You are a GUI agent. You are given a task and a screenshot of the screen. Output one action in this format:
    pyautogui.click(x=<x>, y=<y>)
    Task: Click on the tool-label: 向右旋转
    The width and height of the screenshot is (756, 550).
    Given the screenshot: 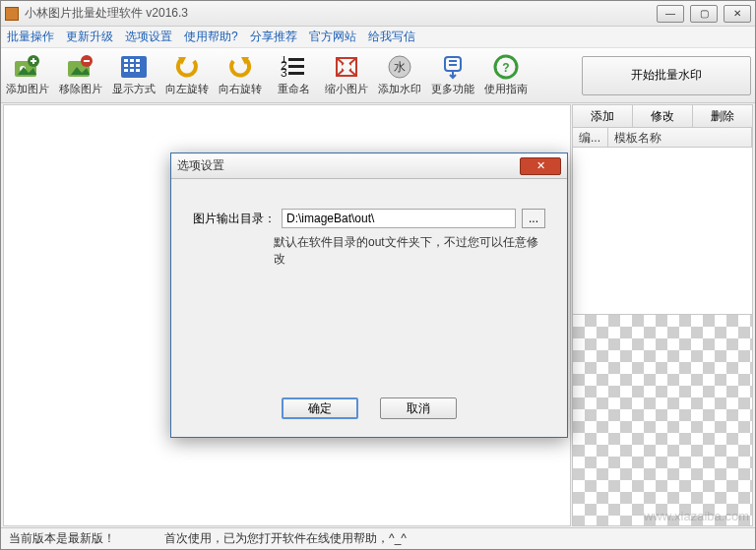 What is the action you would take?
    pyautogui.click(x=240, y=89)
    